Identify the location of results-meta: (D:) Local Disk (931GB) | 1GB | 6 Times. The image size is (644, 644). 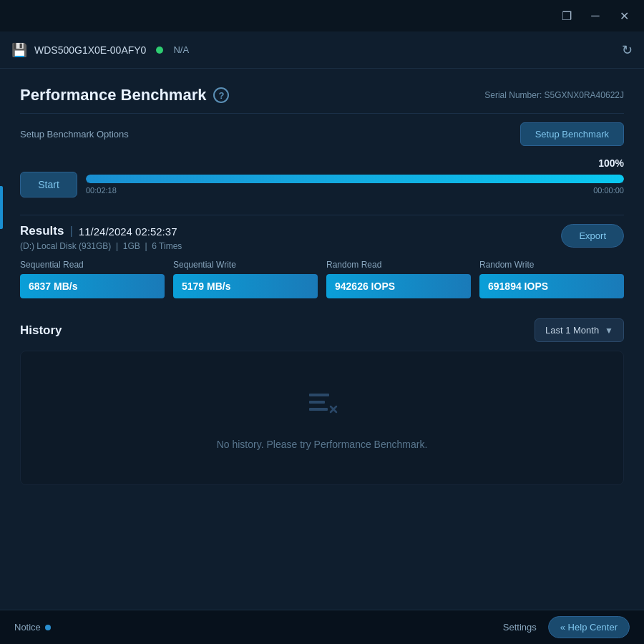
(101, 246).